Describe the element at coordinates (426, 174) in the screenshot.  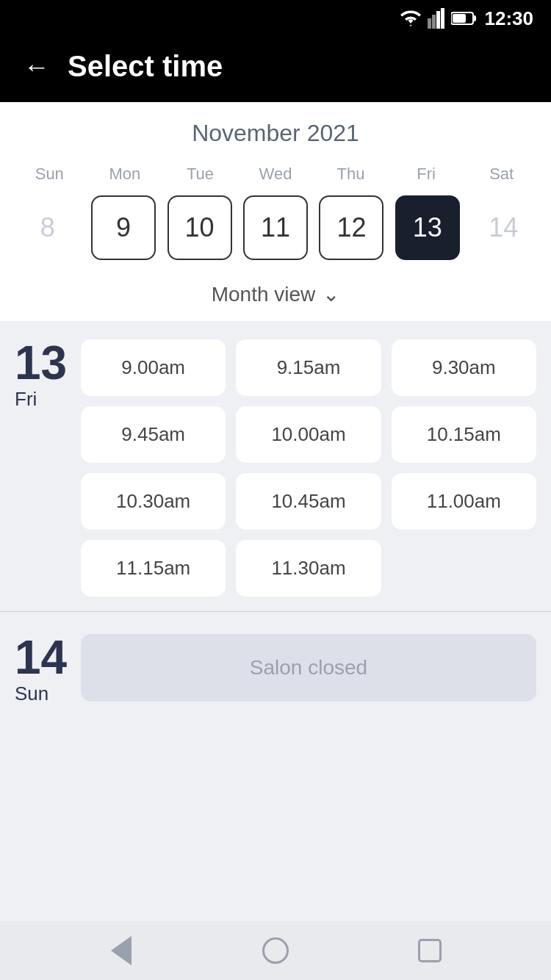
I see `weekday-label: Fri` at that location.